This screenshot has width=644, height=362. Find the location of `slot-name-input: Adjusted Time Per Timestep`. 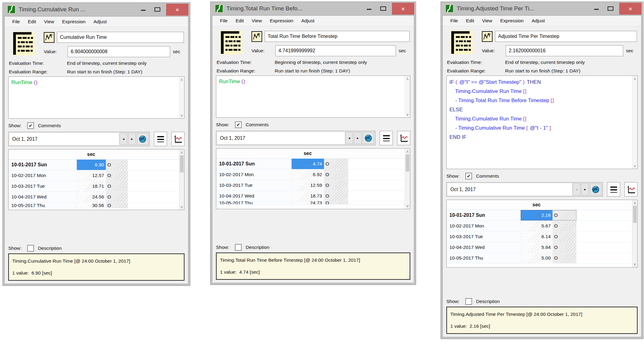

slot-name-input: Adjusted Time Per Timestep is located at coordinates (566, 36).